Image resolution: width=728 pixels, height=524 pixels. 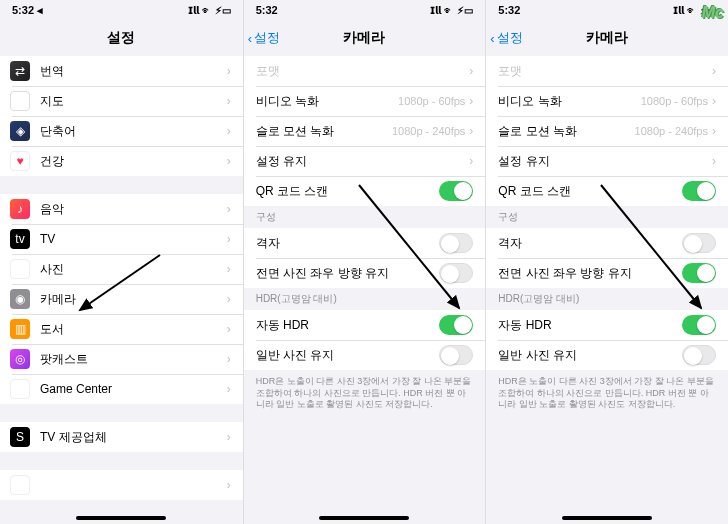 I want to click on nav-bar: 설정, so click(x=122, y=38).